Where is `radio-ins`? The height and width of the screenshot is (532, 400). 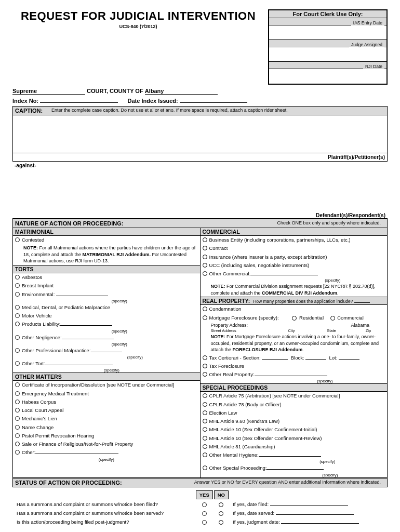
radio-ins is located at coordinates (205, 257).